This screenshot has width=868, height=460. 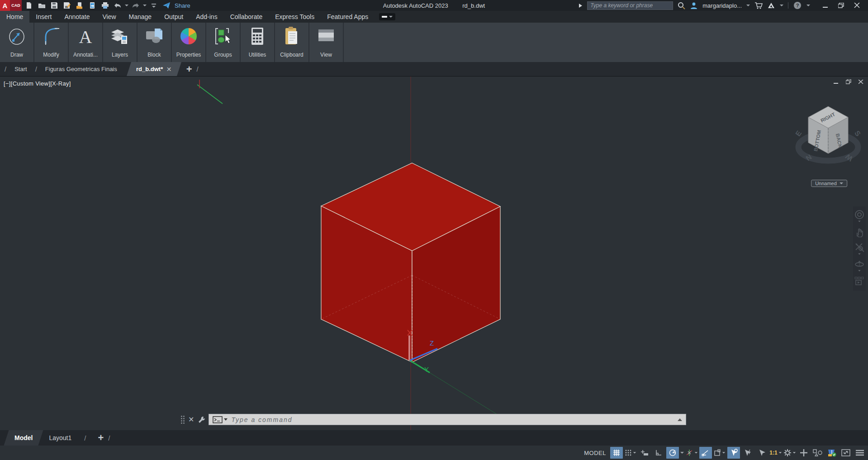 I want to click on named-view-dropdown: Unnamed, so click(x=829, y=183).